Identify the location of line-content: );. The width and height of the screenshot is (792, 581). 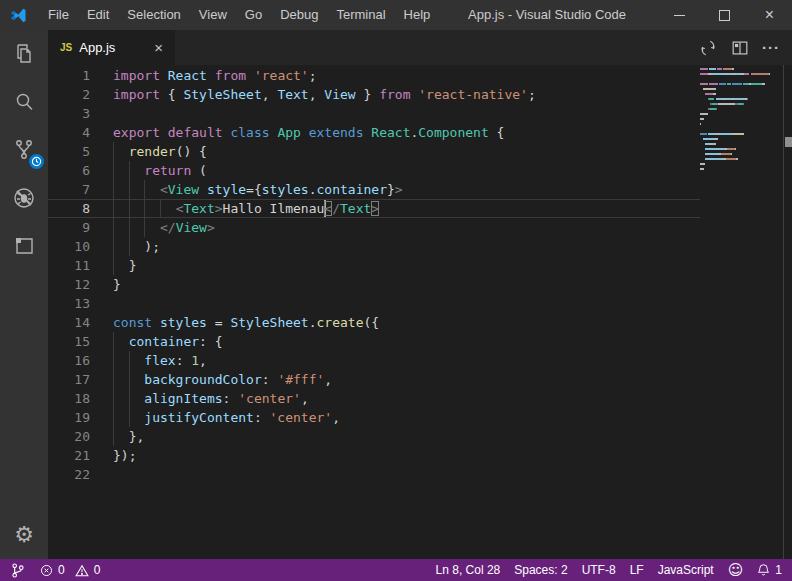
(136, 246).